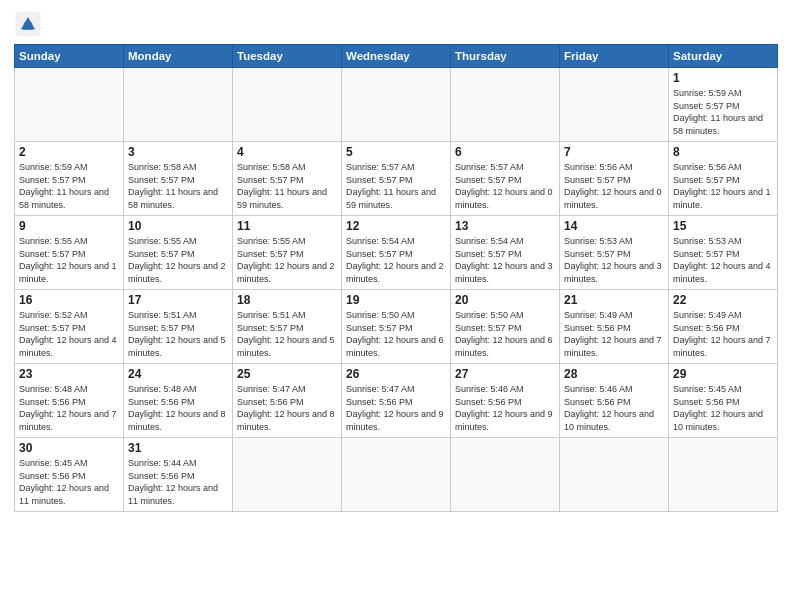 This screenshot has width=792, height=612. Describe the element at coordinates (614, 253) in the screenshot. I see `day-cell-14: 14Sunrise: 5:53 AMSunset: 5:57 PMDayligh…` at that location.